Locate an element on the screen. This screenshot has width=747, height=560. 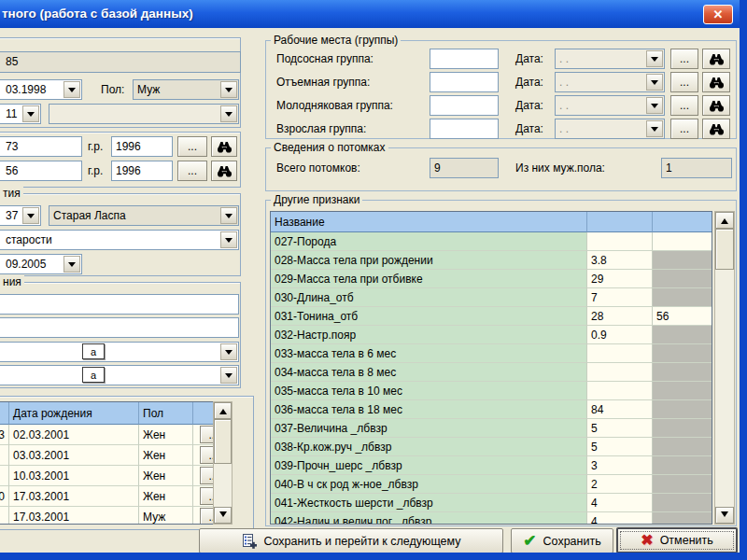
table-row: 3 02.03.2001 Жен ... is located at coordinates (116, 435).